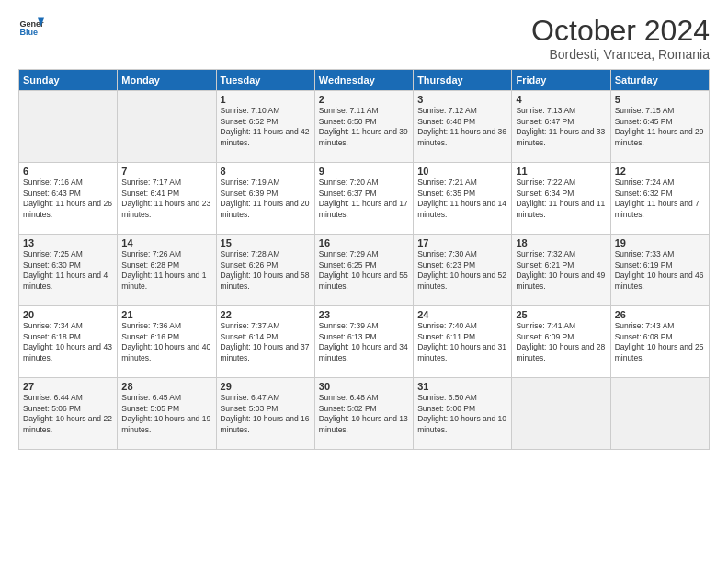 This screenshot has height=563, width=728. What do you see at coordinates (265, 81) in the screenshot?
I see `dow-header: Tuesday` at bounding box center [265, 81].